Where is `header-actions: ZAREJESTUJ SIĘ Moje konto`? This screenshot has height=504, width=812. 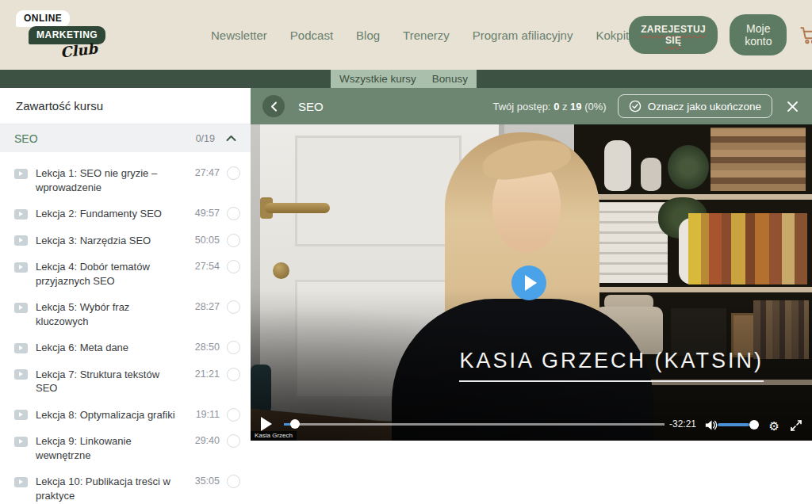 header-actions: ZAREJESTUJ SIĘ Moje konto is located at coordinates (720, 35).